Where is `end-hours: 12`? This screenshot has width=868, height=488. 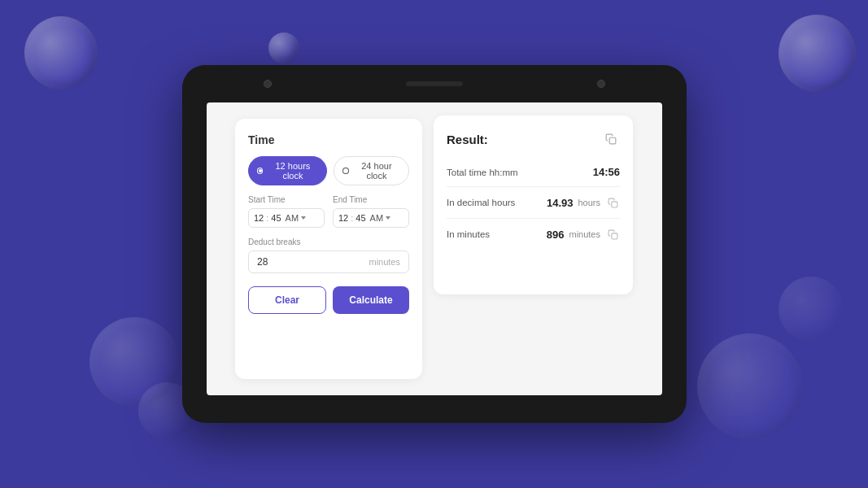
end-hours: 12 is located at coordinates (343, 218).